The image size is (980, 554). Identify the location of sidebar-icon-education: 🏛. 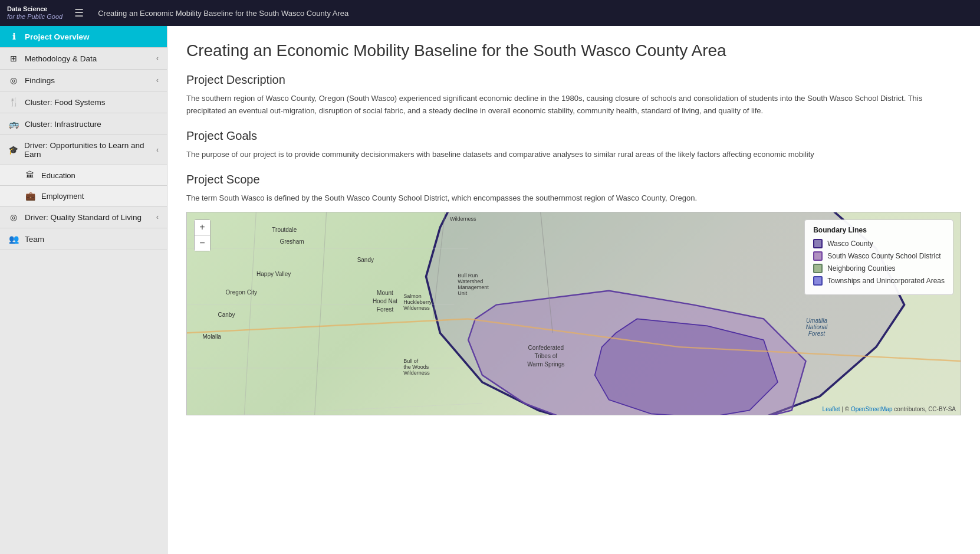
(30, 175).